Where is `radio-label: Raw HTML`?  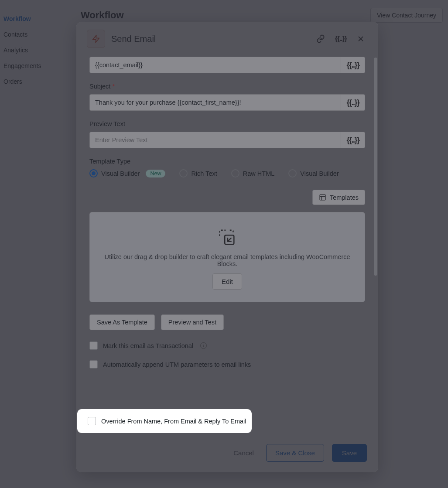 radio-label: Raw HTML is located at coordinates (259, 174).